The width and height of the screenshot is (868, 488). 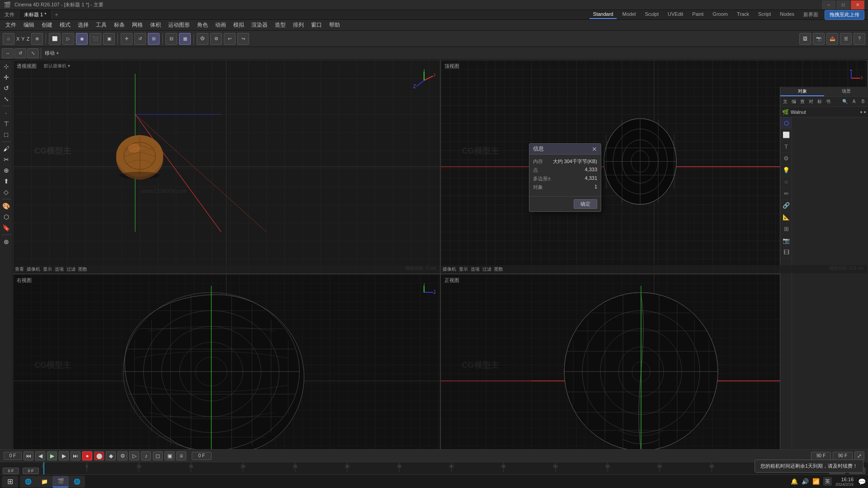 I want to click on close-button: ✕, so click(x=858, y=5).